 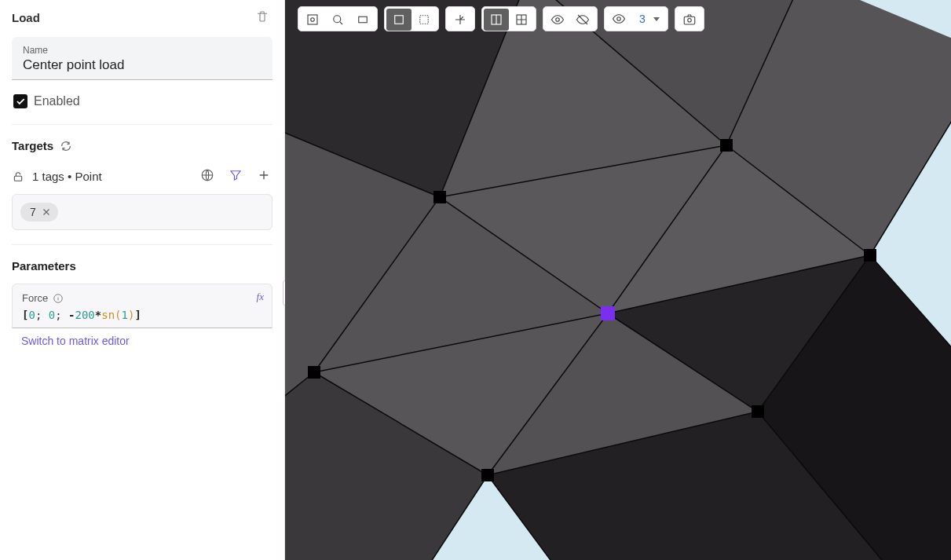 I want to click on filter-icon, so click(x=236, y=175).